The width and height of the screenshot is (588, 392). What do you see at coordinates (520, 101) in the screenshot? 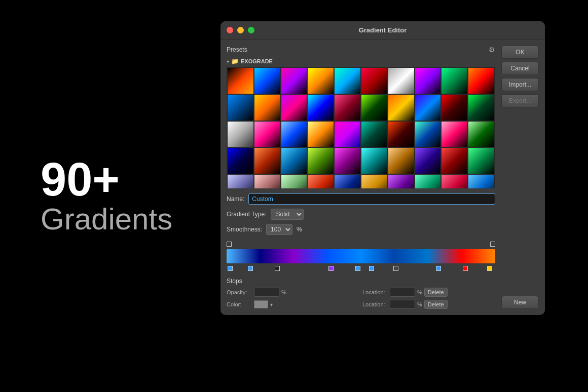
I see `export-button: Export...` at bounding box center [520, 101].